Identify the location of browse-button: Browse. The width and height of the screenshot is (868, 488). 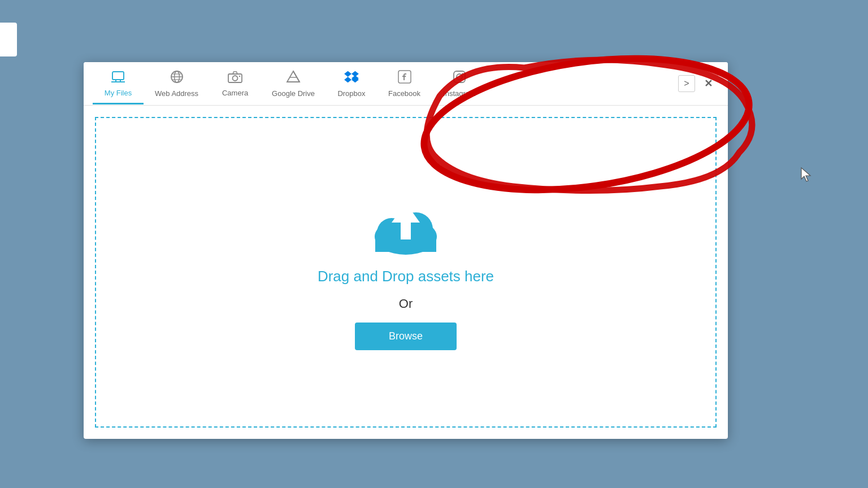
(406, 337).